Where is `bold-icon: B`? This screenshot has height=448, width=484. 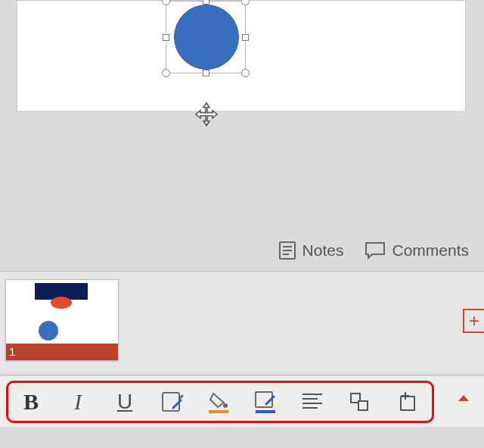
bold-icon: B is located at coordinates (31, 402).